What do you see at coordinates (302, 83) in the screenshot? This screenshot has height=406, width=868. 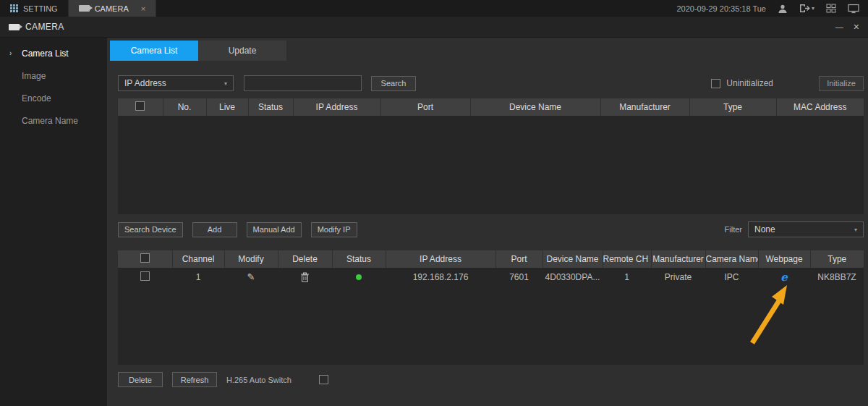 I see `search-input` at bounding box center [302, 83].